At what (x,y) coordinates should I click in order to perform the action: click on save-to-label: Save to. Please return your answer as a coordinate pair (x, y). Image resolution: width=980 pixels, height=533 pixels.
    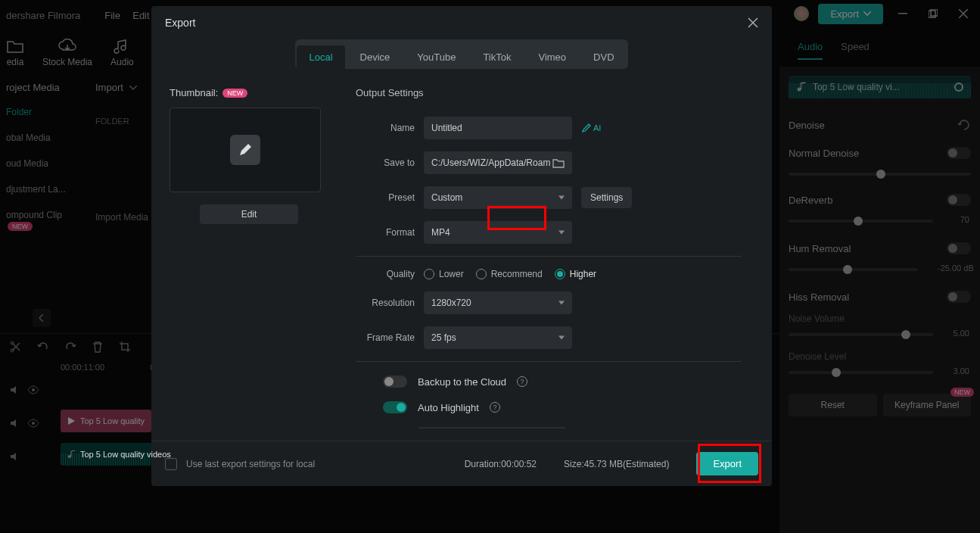
    Looking at the image, I should click on (385, 163).